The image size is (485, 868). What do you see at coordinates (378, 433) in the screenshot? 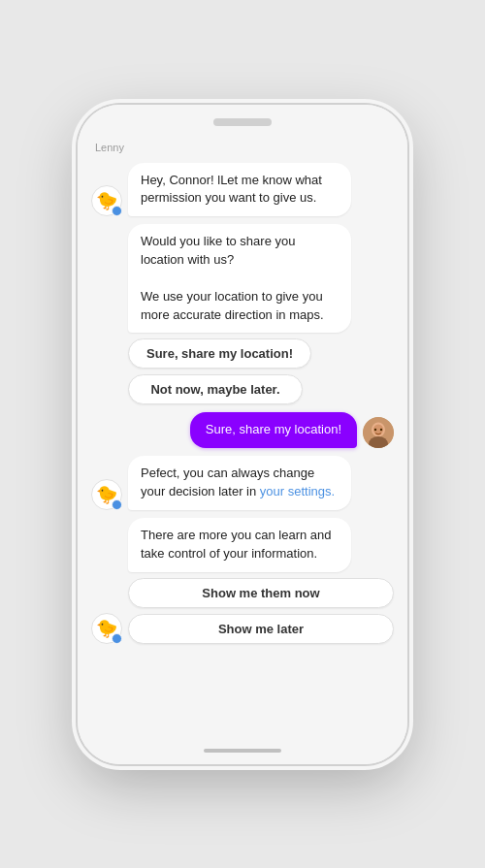
I see `user-avatar-svg` at bounding box center [378, 433].